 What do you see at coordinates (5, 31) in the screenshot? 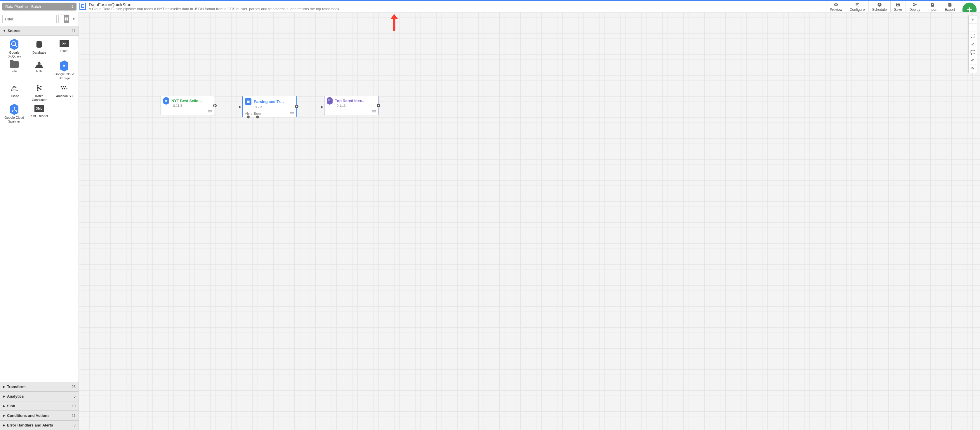
I see `caret-down-icon: ▼` at bounding box center [5, 31].